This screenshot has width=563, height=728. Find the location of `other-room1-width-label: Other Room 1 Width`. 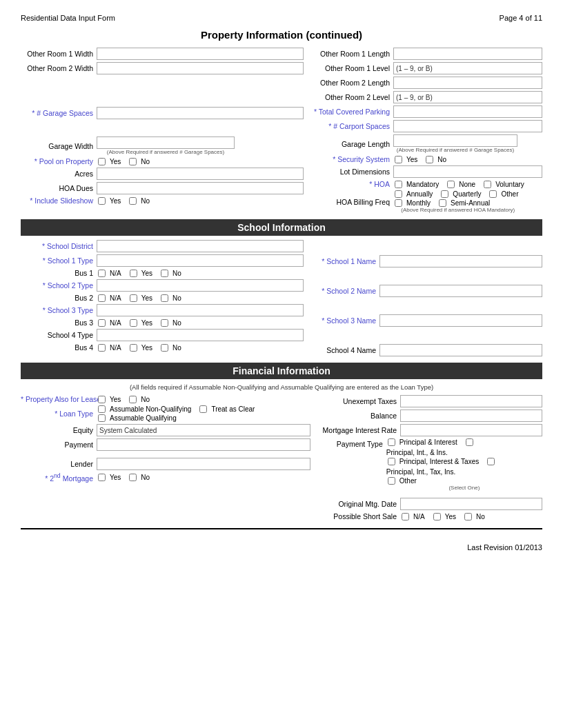

other-room1-width-label: Other Room 1 Width is located at coordinates (59, 54).